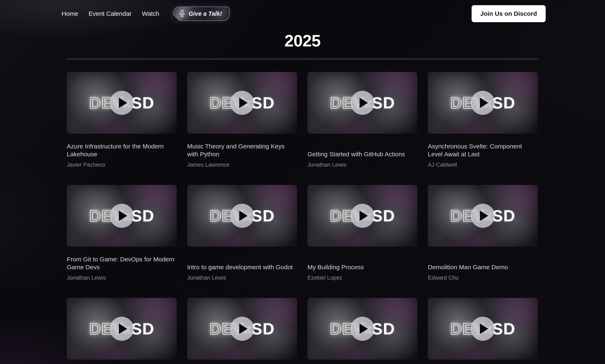 The height and width of the screenshot is (364, 605). Describe the element at coordinates (302, 41) in the screenshot. I see `year-heading: 2025` at that location.